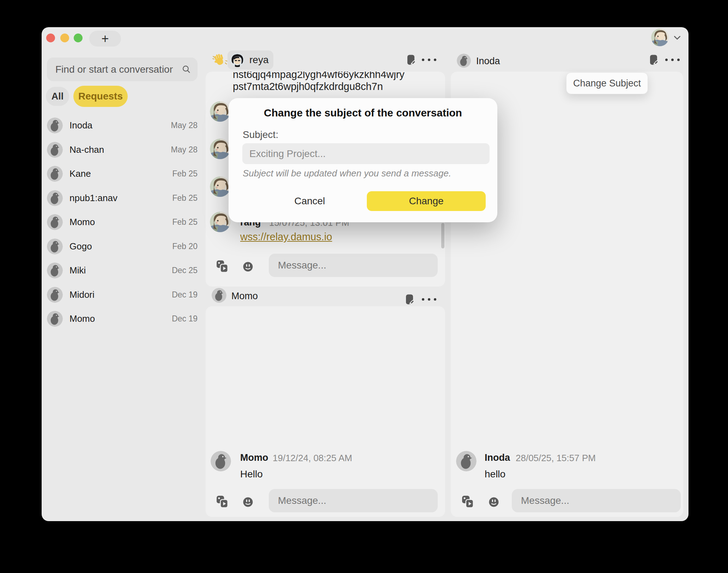 This screenshot has width=728, height=573. Describe the element at coordinates (57, 96) in the screenshot. I see `filter-all-button: All` at that location.